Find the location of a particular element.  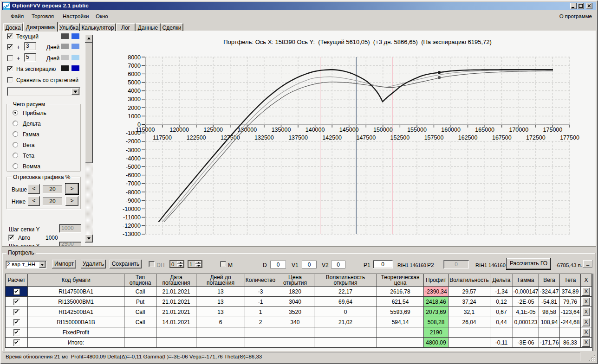

svg-text: 160000 is located at coordinates (451, 130).